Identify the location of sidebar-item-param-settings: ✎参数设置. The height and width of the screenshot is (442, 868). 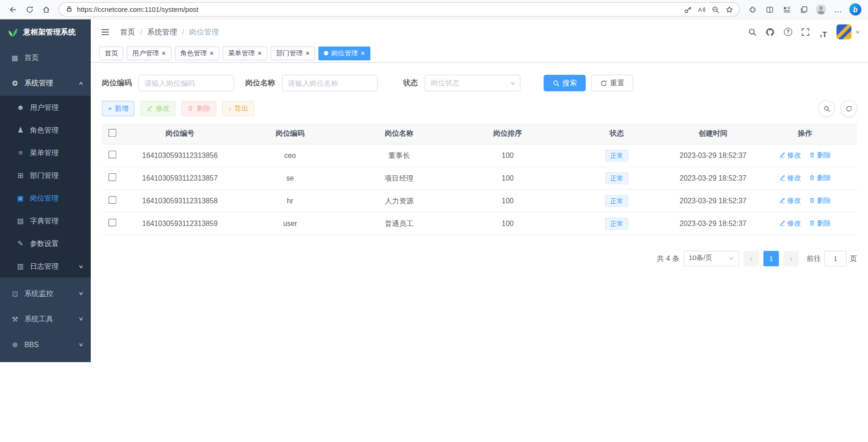
(45, 243).